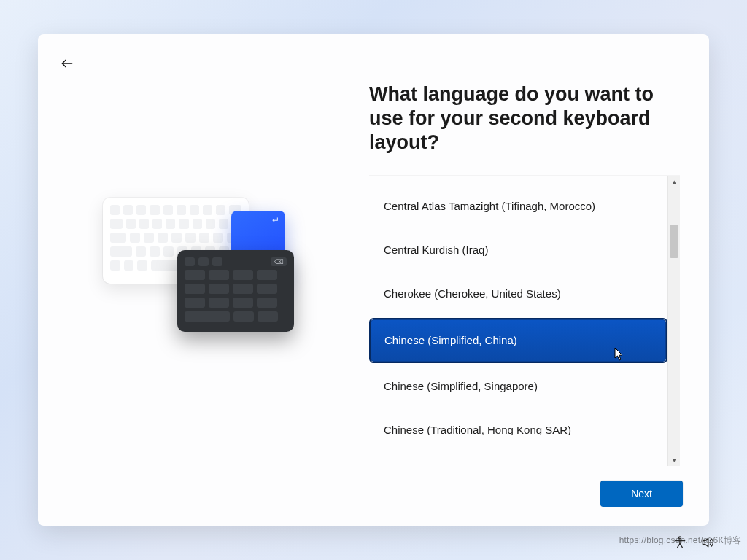 This screenshot has height=560, width=747. What do you see at coordinates (518, 294) in the screenshot?
I see `language-option: Cherokee (Cherokee, United States)` at bounding box center [518, 294].